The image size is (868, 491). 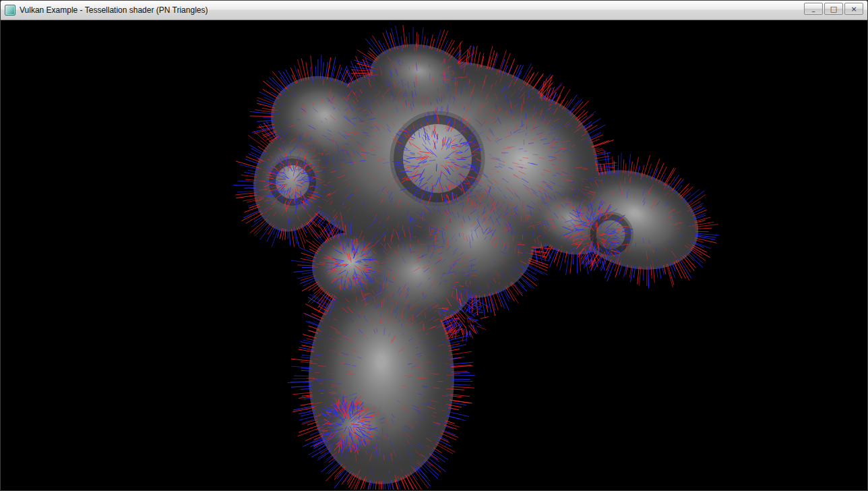 What do you see at coordinates (813, 9) in the screenshot?
I see `minimize-button: –` at bounding box center [813, 9].